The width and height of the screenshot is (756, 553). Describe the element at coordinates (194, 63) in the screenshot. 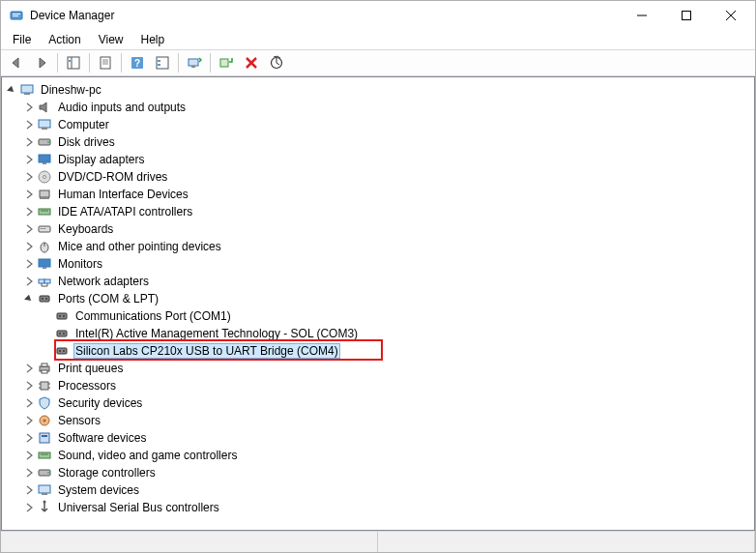

I see `update-driver-button` at that location.